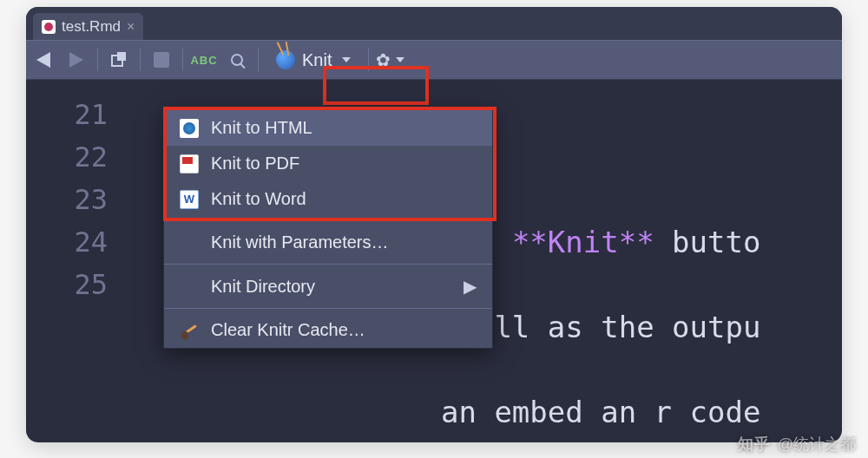  Describe the element at coordinates (470, 286) in the screenshot. I see `submenu-arrow-icon: ▶` at that location.